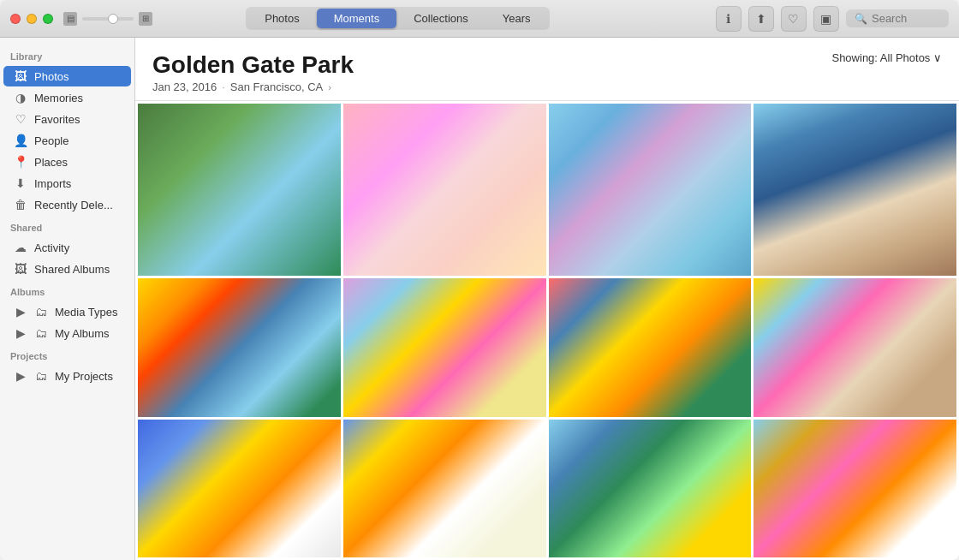 The width and height of the screenshot is (959, 560). What do you see at coordinates (67, 376) in the screenshot?
I see `sidebar-item-my-projects: ▶ 🗂 My Projects` at bounding box center [67, 376].